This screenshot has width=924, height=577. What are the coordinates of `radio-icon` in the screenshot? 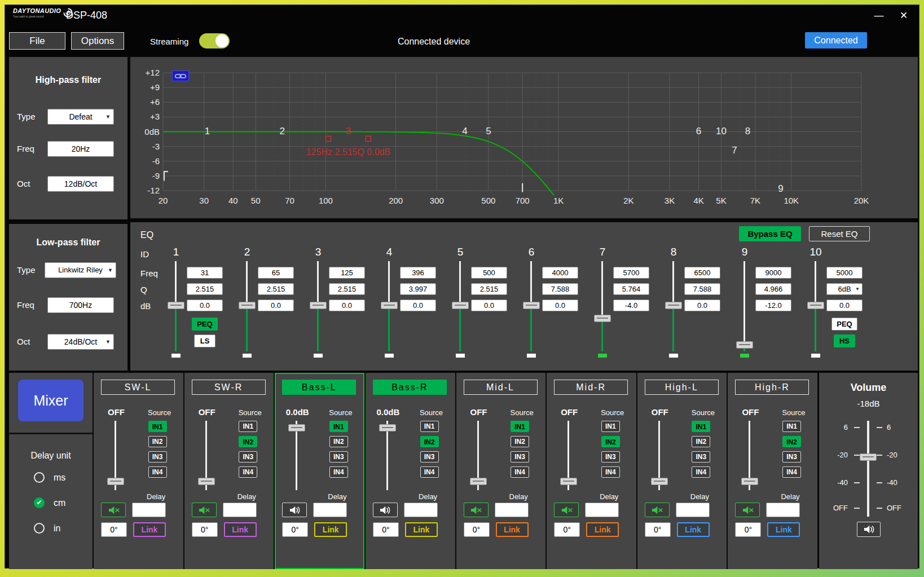 It's located at (39, 528).